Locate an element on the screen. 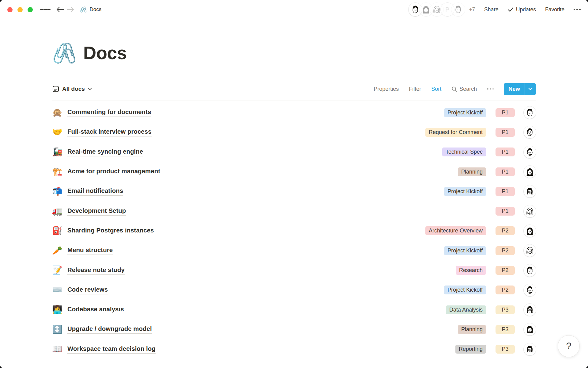 Image resolution: width=588 pixels, height=368 pixels. doc-row: 🤝 Full-stack interview process Request f… is located at coordinates (294, 132).